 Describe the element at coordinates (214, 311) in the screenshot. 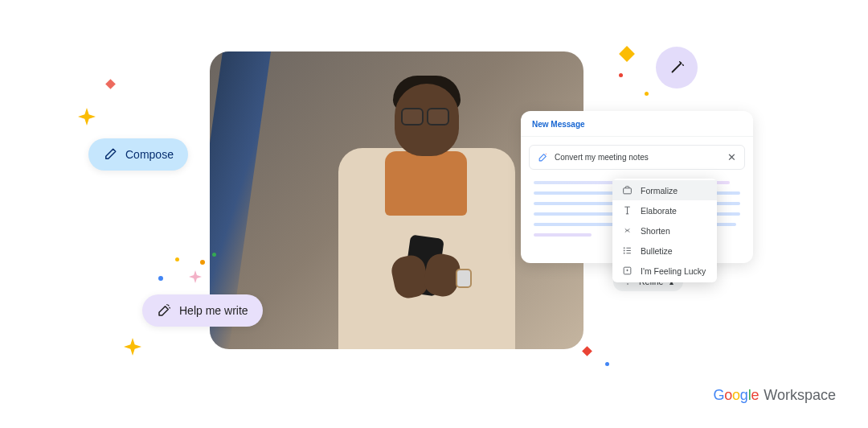

I see `help-me-write-label: Help me write` at that location.